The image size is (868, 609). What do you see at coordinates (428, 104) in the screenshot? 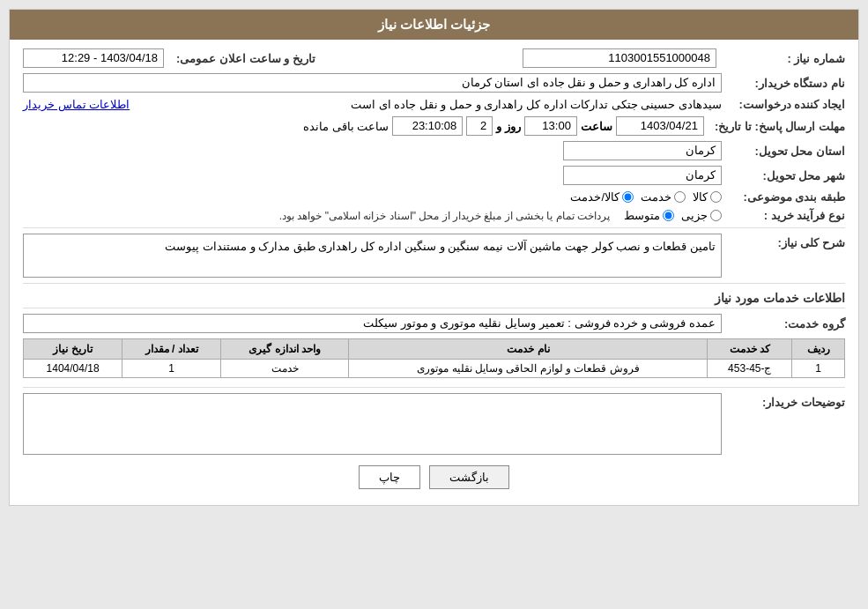
I see `creator-value: سیدهادی حسینی جتکی تدارکات اداره کل راهد…` at bounding box center [428, 104].